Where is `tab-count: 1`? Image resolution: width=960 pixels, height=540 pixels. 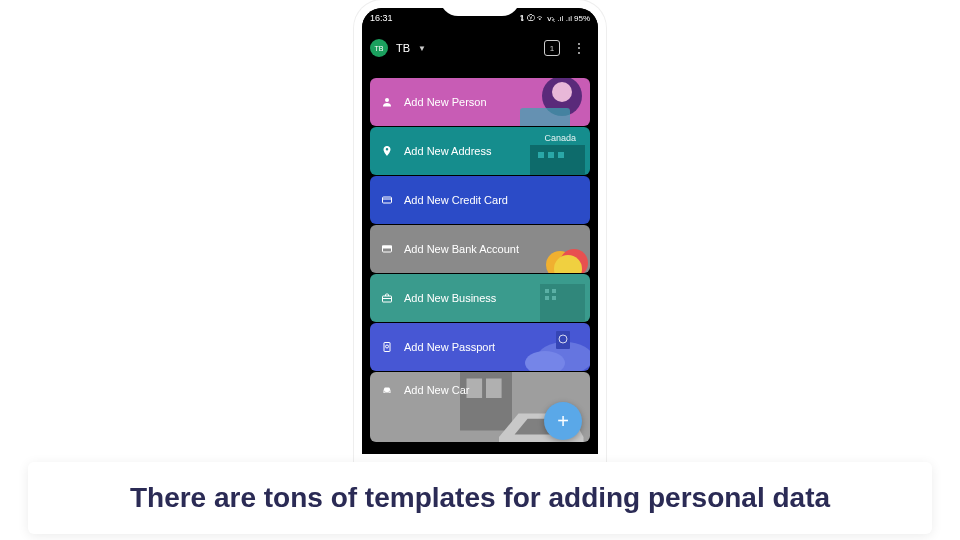
tab-count: 1 is located at coordinates (552, 48).